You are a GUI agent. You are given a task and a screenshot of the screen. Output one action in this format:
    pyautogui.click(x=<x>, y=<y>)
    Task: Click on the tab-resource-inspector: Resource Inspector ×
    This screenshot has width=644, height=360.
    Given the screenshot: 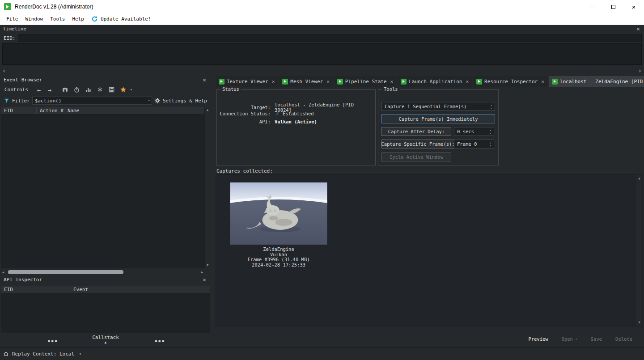 What is the action you would take?
    pyautogui.click(x=510, y=81)
    